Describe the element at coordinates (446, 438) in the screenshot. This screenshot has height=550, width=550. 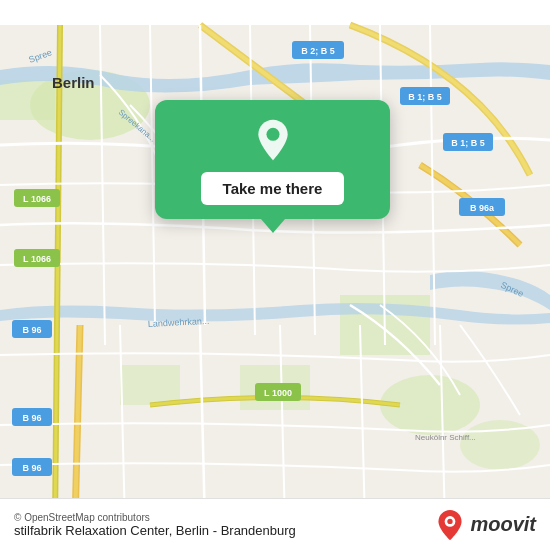
I see `svg-text: Neukölnr Schiff...` at that location.